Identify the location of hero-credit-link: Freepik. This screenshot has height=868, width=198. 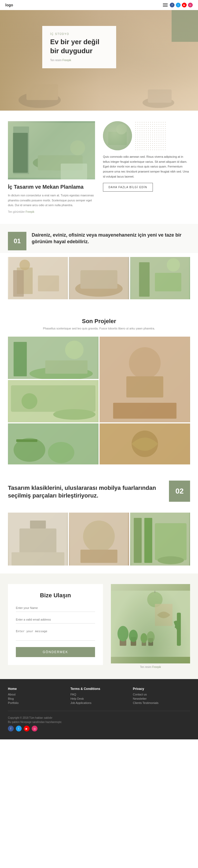
(67, 60).